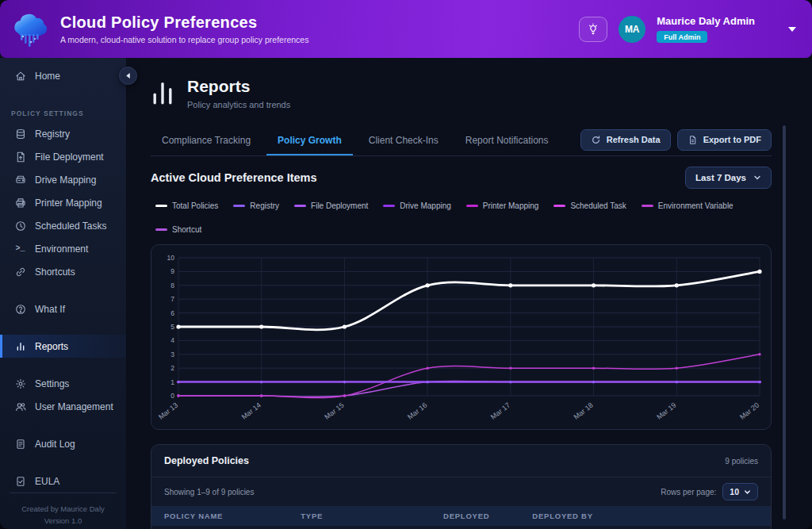  Describe the element at coordinates (503, 206) in the screenshot. I see `legend-item-printer-mapping: Printer Mapping` at that location.